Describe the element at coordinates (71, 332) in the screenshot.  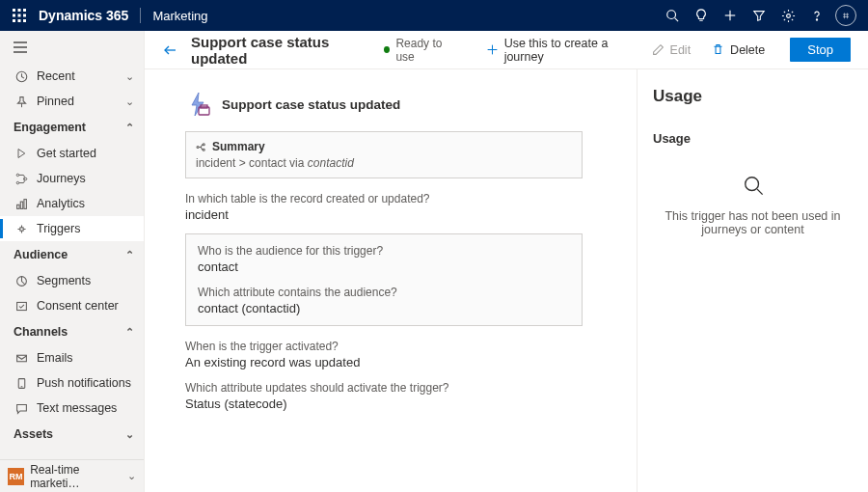
I see `section-channels: Channels ⌃` at that location.